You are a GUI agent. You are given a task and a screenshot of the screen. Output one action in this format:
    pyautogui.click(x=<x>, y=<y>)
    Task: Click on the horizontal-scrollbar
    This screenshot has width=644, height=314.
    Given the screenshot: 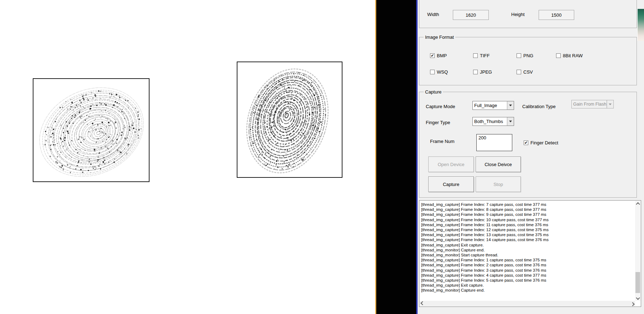 What is the action you would take?
    pyautogui.click(x=528, y=304)
    